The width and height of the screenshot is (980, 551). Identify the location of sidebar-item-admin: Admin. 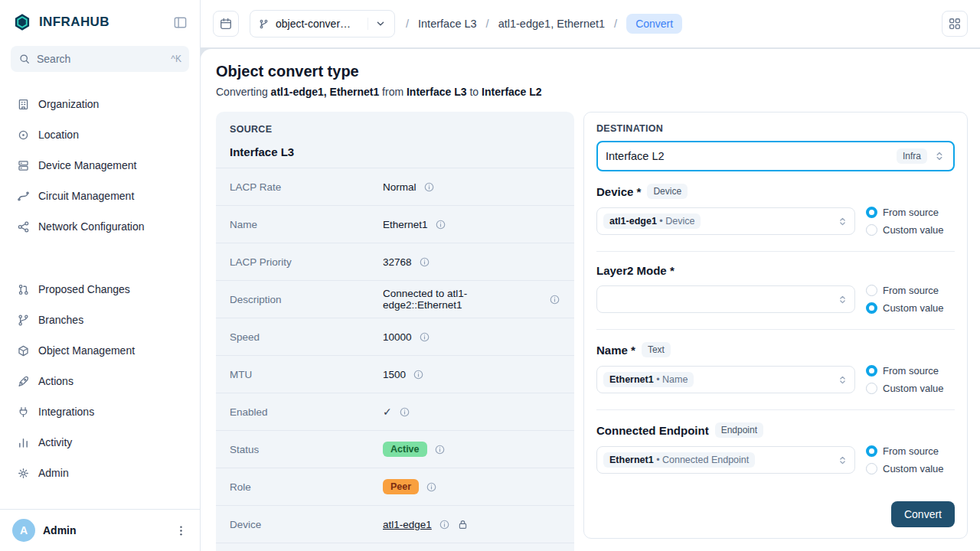
(100, 473).